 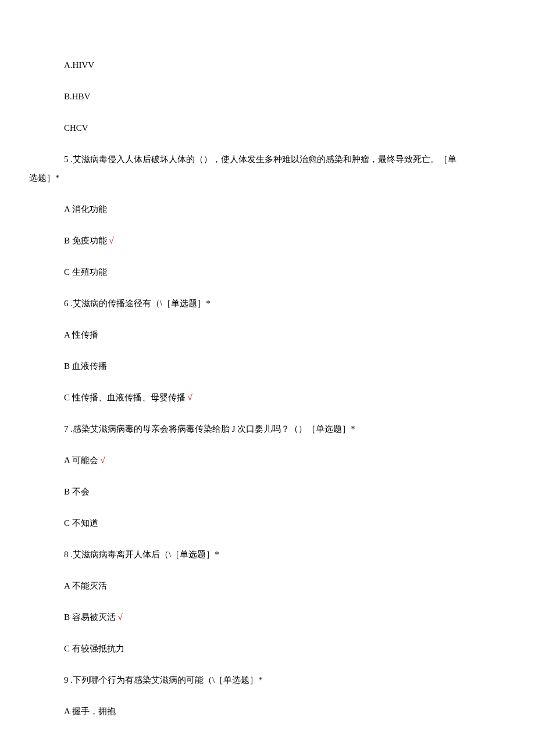 I want to click on q4-option-a: A.HIVV, so click(x=268, y=65).